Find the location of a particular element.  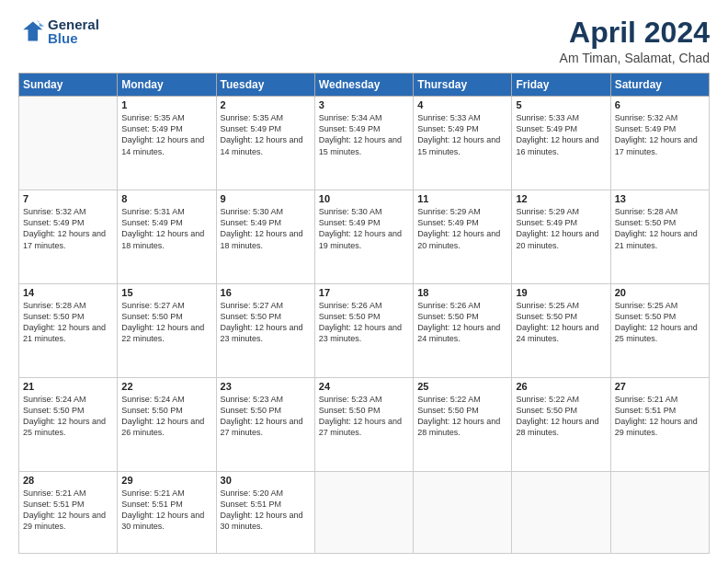

weekday-header-monday: Monday is located at coordinates (167, 85).